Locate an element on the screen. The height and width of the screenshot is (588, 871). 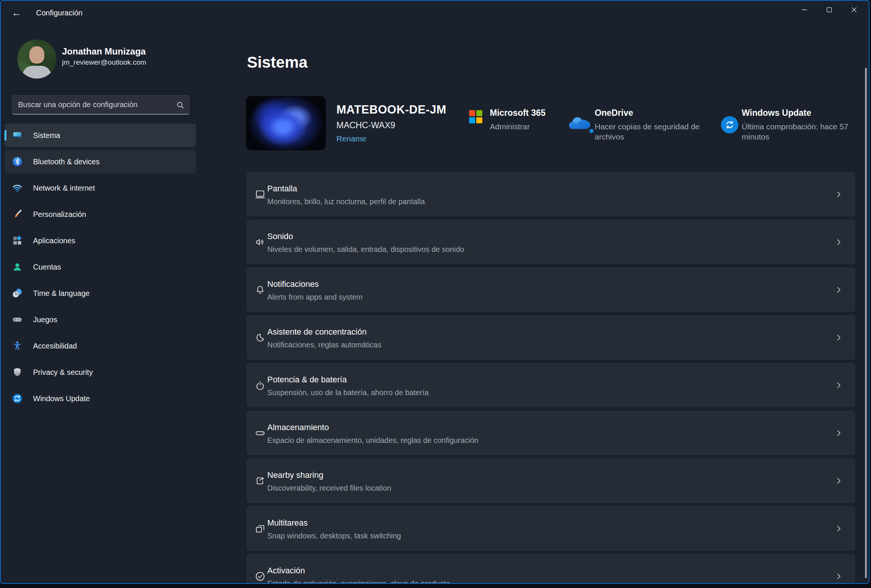
scrollbar is located at coordinates (866, 323).